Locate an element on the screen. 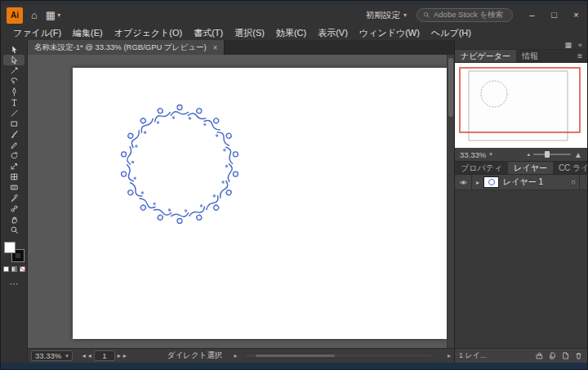  layer-selection-column is located at coordinates (583, 182).